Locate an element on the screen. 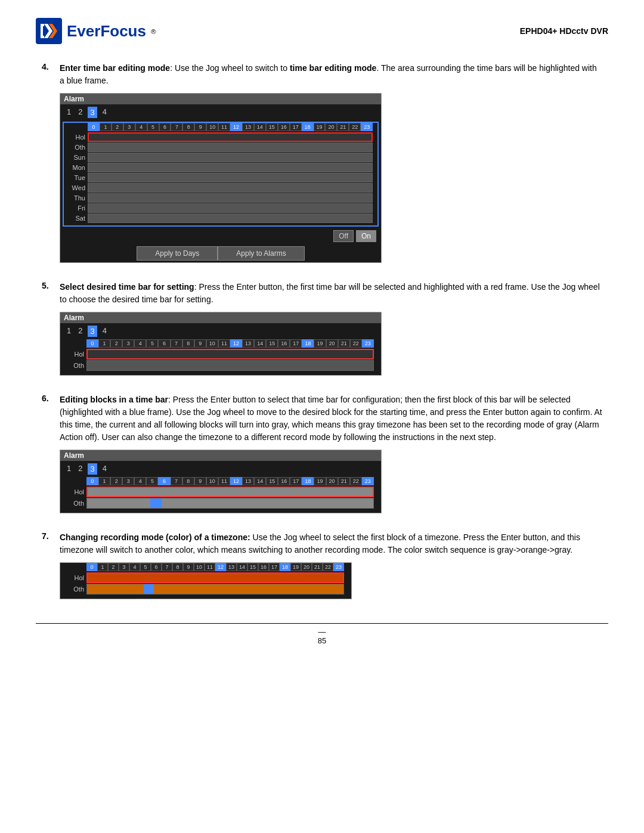 This screenshot has width=644, height=833. dvr-tabs-1: 1 2 3 4 is located at coordinates (221, 112).